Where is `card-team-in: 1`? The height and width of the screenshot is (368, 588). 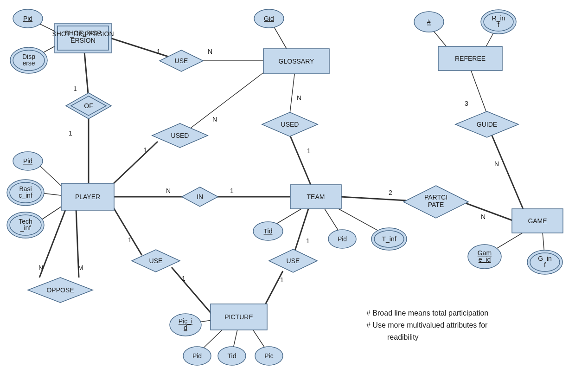
card-team-in: 1 is located at coordinates (232, 191).